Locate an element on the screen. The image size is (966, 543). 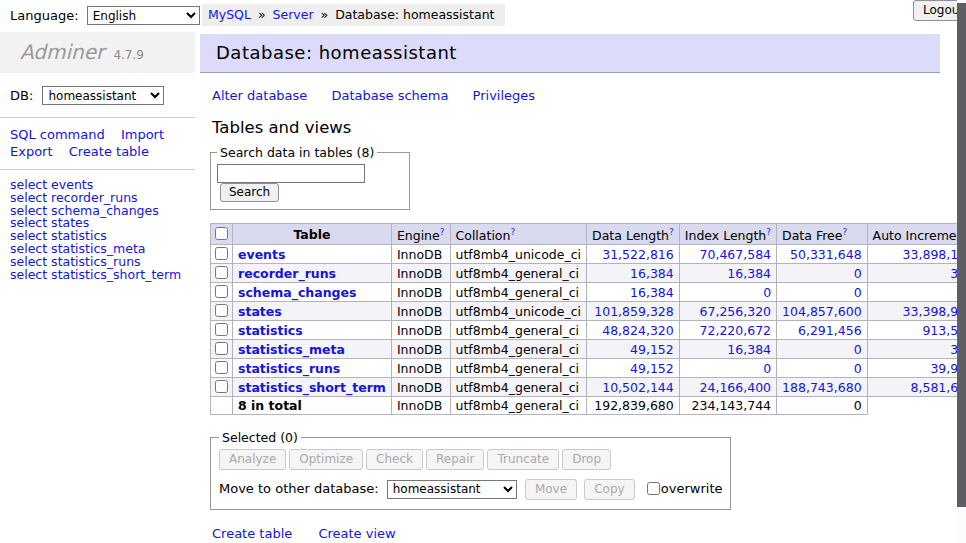
create-view-link: Create view is located at coordinates (356, 534).